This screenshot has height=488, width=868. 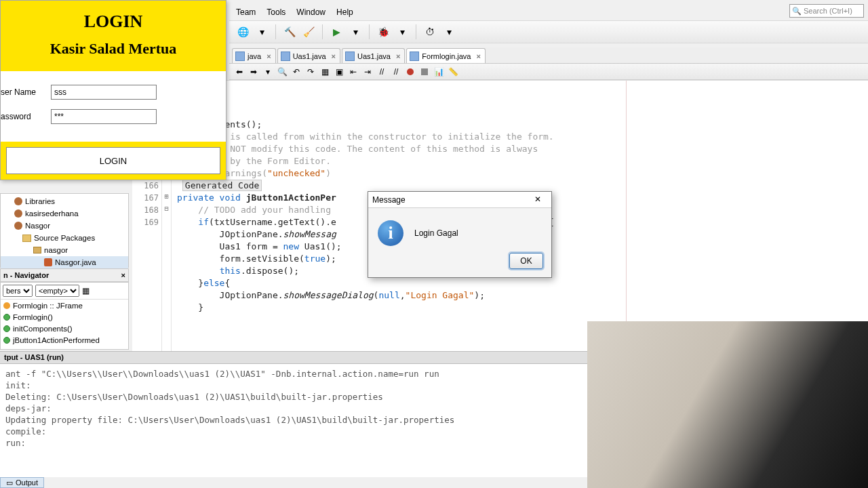 I want to click on navigator-item: jButton1ActionPerformed, so click(x=64, y=340).